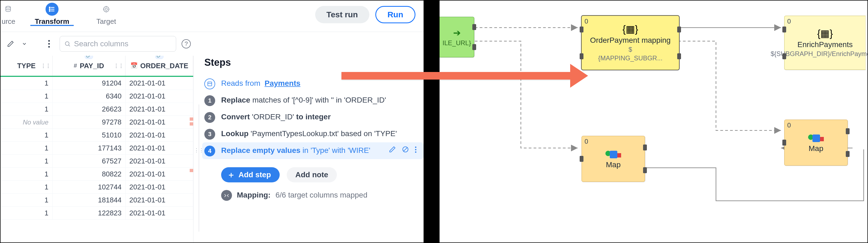 The image size is (868, 243). What do you see at coordinates (97, 123) in the screenshot?
I see `table-row: No value972782021-01-01` at bounding box center [97, 123].